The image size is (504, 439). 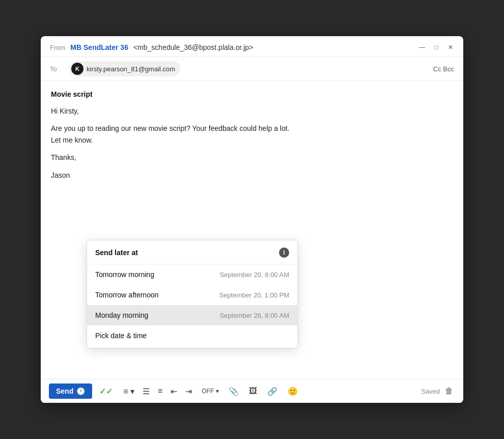 I want to click on option-pick-date: Pick date & time, so click(x=192, y=336).